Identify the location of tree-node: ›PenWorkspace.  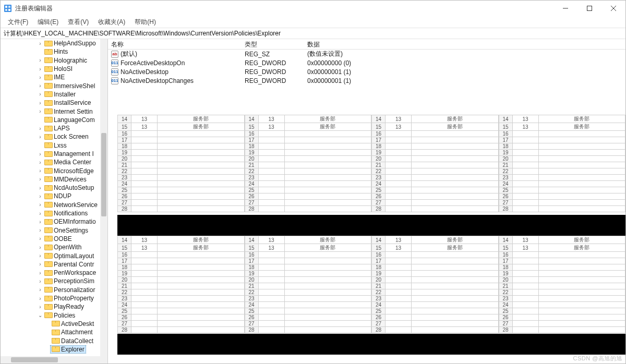
(54, 273).